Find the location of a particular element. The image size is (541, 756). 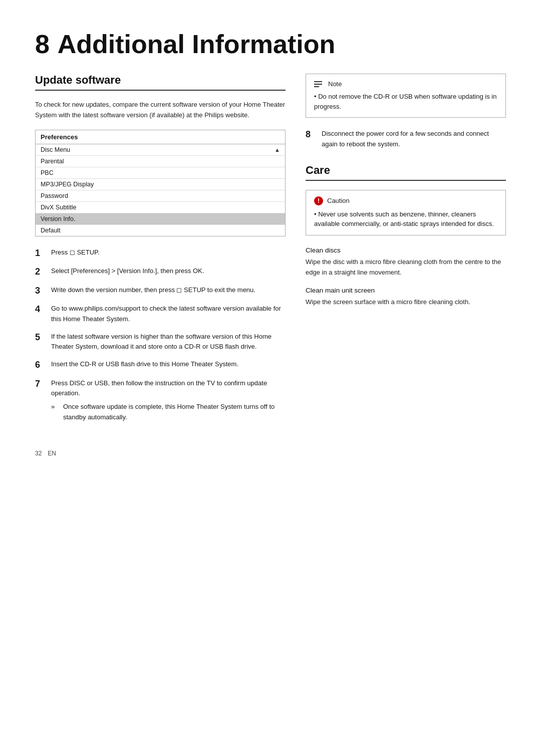

step-7-sub-text: Once software update is complete, this H… is located at coordinates (174, 412).